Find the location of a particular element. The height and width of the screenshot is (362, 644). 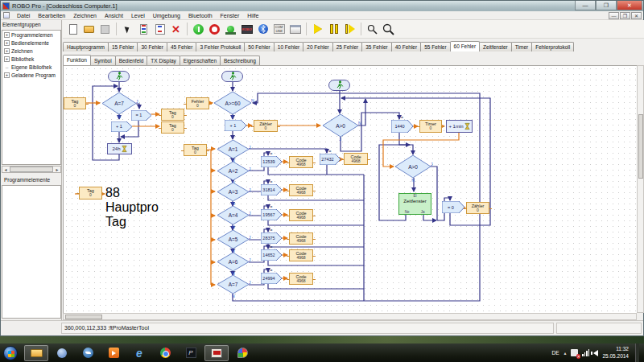

tab-20-fehler: 20 Fehler is located at coordinates (317, 47).